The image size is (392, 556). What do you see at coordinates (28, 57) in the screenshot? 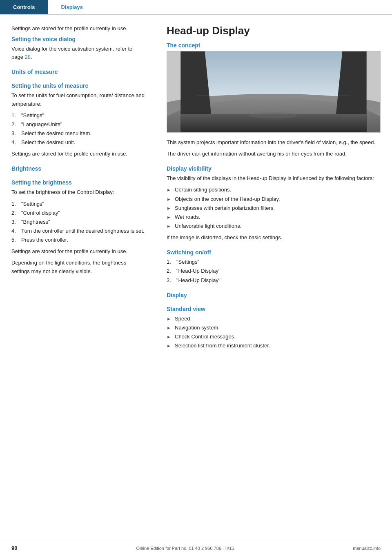
I see `voice-dialog-link: 28` at bounding box center [28, 57].